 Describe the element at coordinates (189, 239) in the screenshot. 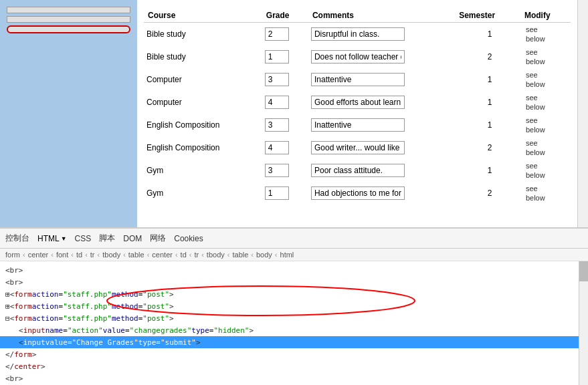

I see `tab-cookies: Cookies` at that location.